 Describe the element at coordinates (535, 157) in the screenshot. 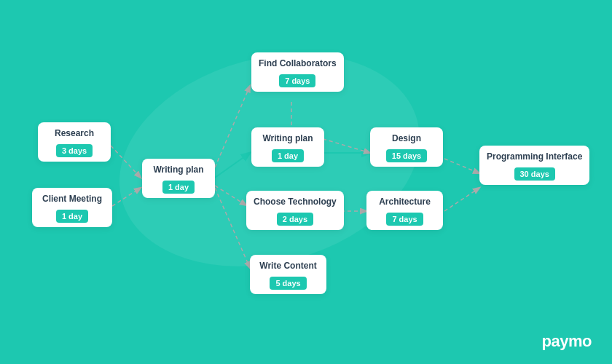

I see `node-programming-interface-title: Programming Interface` at that location.